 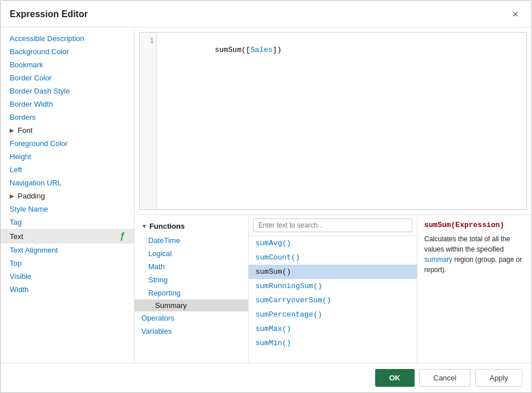 What do you see at coordinates (67, 170) in the screenshot?
I see `property-item-link: Left` at bounding box center [67, 170].